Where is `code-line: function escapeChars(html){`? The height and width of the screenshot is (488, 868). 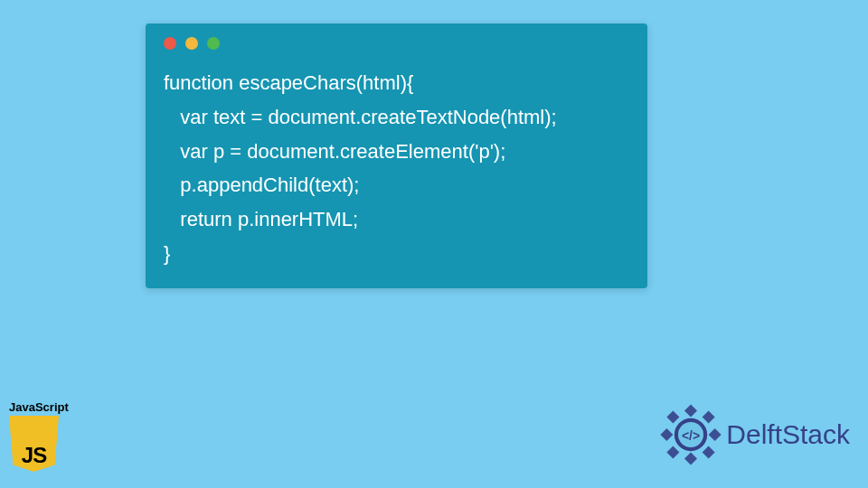
code-line: function escapeChars(html){ is located at coordinates (288, 83).